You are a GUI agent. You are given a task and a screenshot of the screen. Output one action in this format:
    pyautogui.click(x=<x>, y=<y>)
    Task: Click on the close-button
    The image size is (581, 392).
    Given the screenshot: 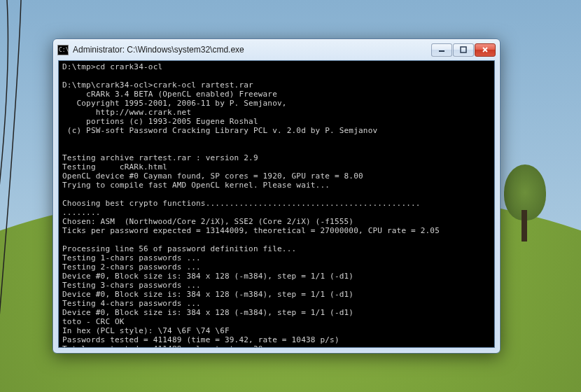 What is the action you would take?
    pyautogui.click(x=485, y=50)
    